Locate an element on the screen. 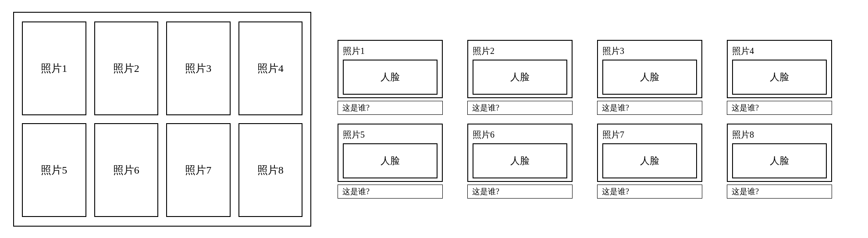 The image size is (868, 238). question-label-8: 这是谁? is located at coordinates (779, 192).